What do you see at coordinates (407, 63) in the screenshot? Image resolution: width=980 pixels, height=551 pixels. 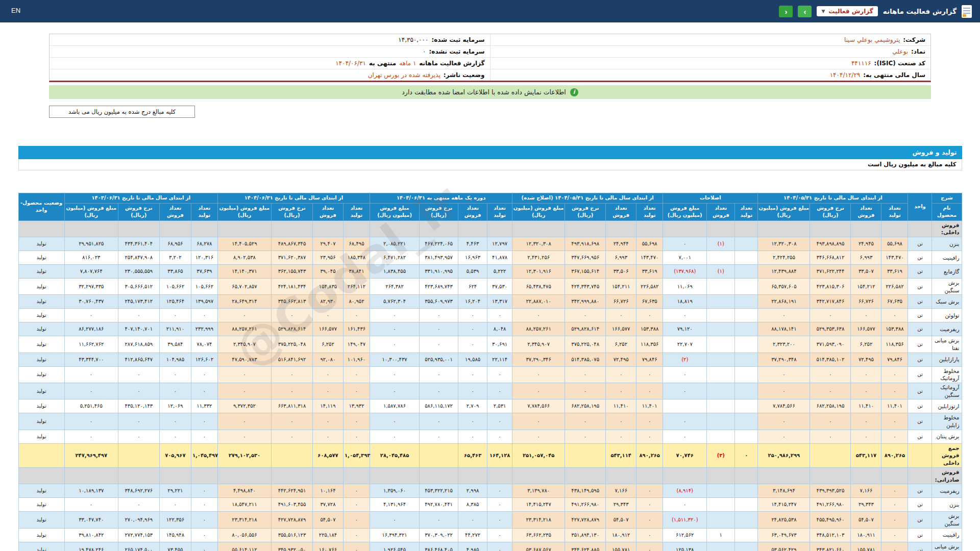 I see `report-period-length: ۱ ماهه` at bounding box center [407, 63].